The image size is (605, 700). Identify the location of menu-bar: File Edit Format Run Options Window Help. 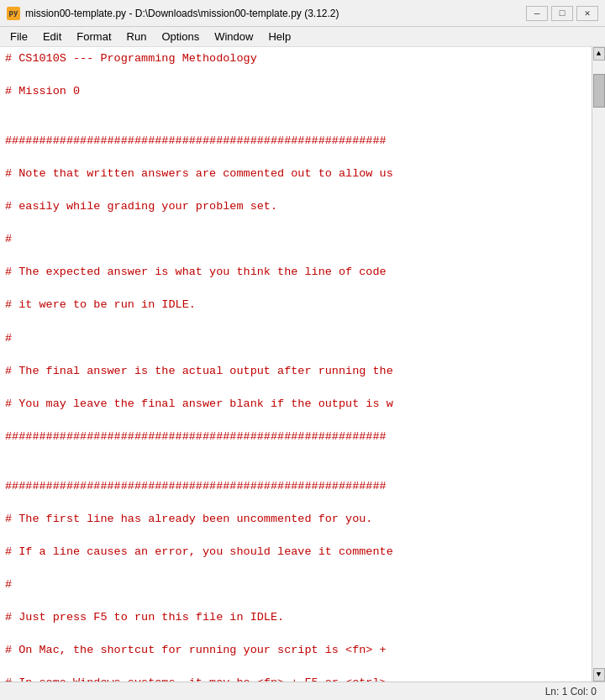
(302, 37).